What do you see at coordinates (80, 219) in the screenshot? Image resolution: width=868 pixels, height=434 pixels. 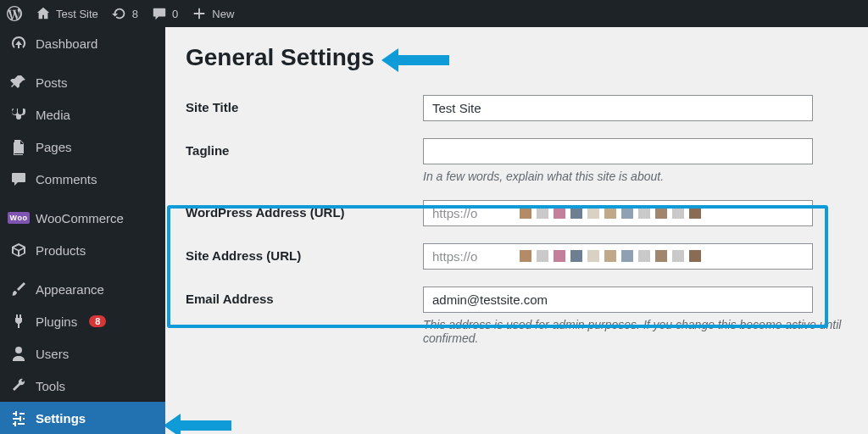 I see `sidebar-item-label: WooCommerce` at bounding box center [80, 219].